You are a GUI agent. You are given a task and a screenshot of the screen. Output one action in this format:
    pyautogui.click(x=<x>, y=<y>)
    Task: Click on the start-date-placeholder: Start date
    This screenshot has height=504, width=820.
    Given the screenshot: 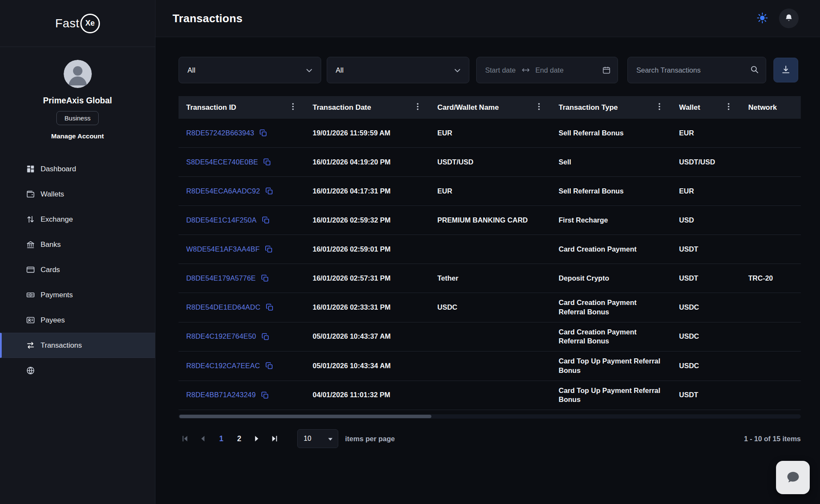 What is the action you would take?
    pyautogui.click(x=501, y=70)
    